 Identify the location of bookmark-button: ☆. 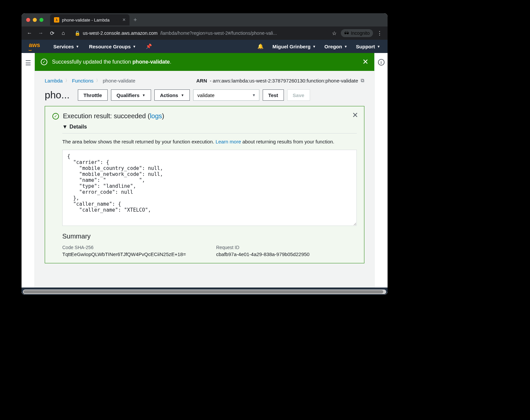
(334, 33).